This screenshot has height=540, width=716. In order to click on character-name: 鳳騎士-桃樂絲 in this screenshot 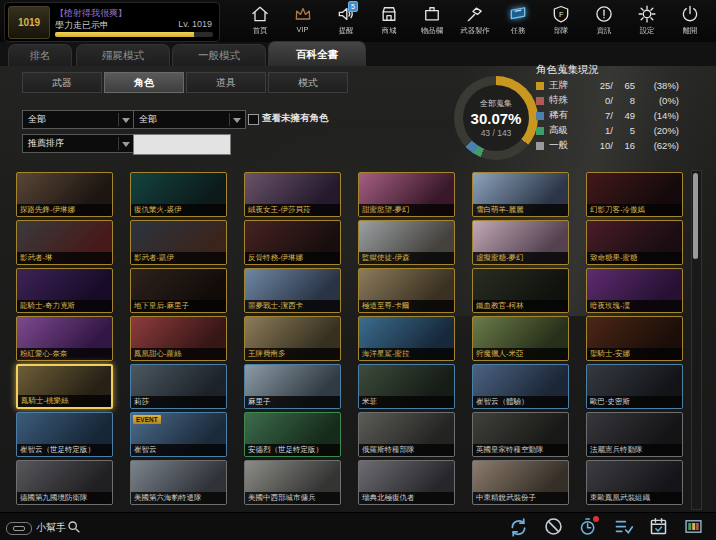, I will do `click(64, 401)`.